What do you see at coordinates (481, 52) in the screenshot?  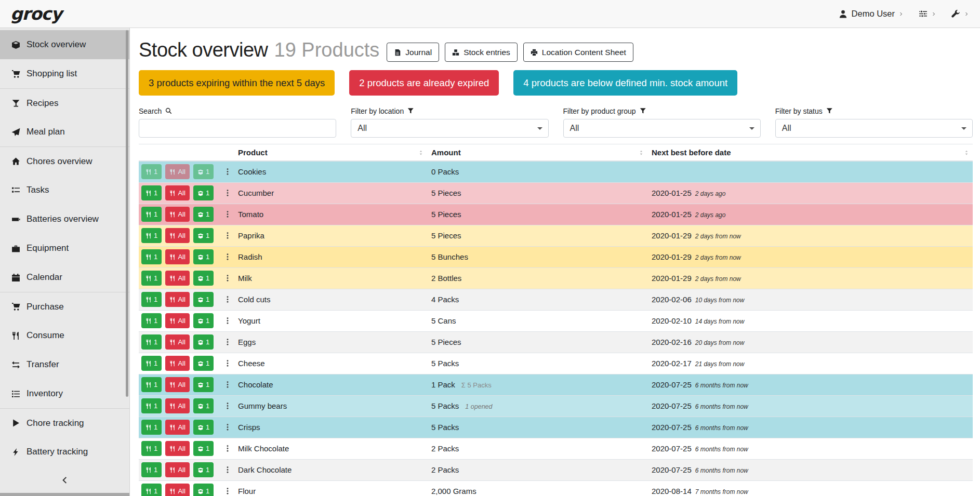 I see `stock-entries-button: Stock entries` at bounding box center [481, 52].